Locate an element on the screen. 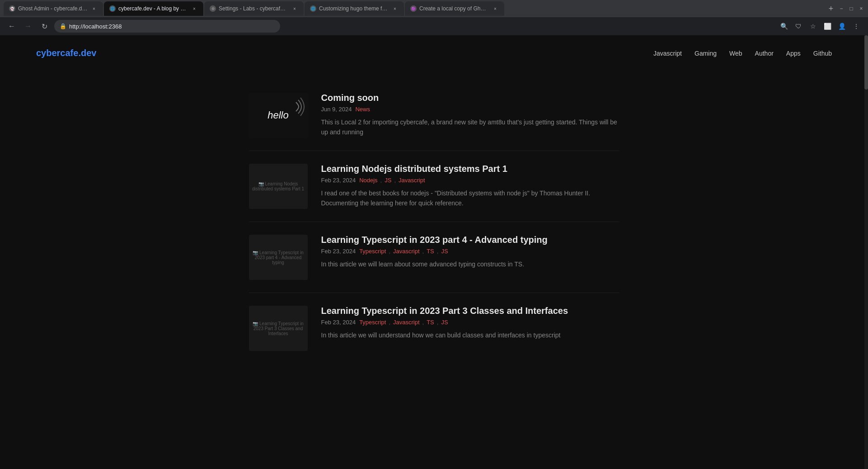  url-bar: 🔒 http://localhost:2368 is located at coordinates (167, 26).